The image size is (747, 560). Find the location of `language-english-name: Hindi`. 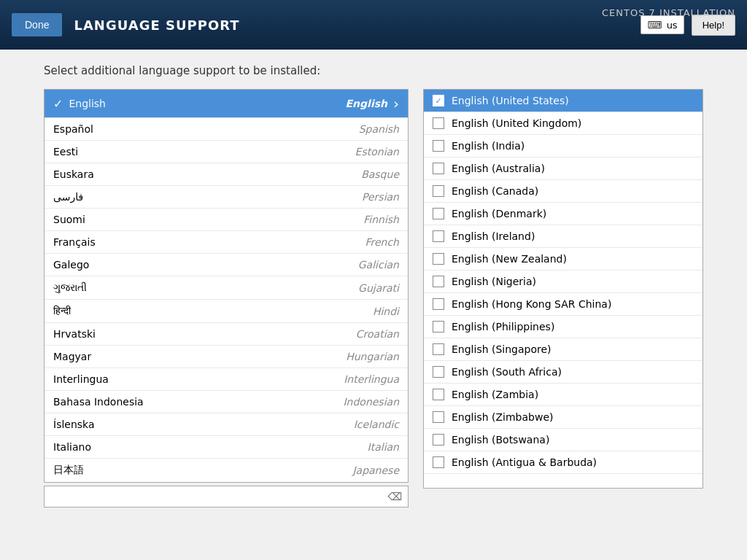

language-english-name: Hindi is located at coordinates (386, 311).